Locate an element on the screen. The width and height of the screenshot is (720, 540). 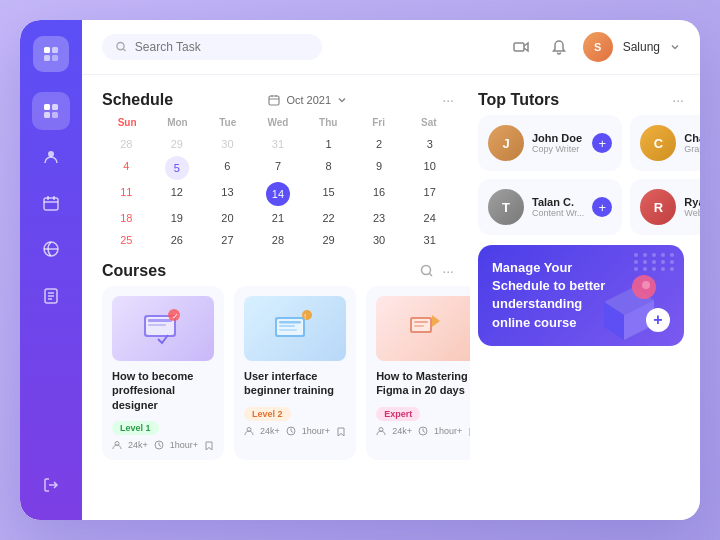
cal-cell: 18 is located at coordinates (126, 218).